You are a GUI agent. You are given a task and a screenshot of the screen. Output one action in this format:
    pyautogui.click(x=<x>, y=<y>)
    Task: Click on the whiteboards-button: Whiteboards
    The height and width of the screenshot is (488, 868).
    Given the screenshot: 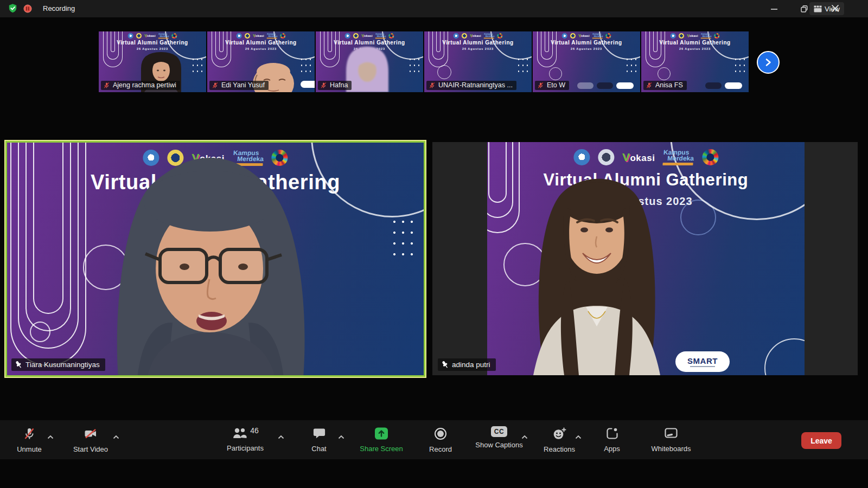 What is the action you would take?
    pyautogui.click(x=671, y=439)
    